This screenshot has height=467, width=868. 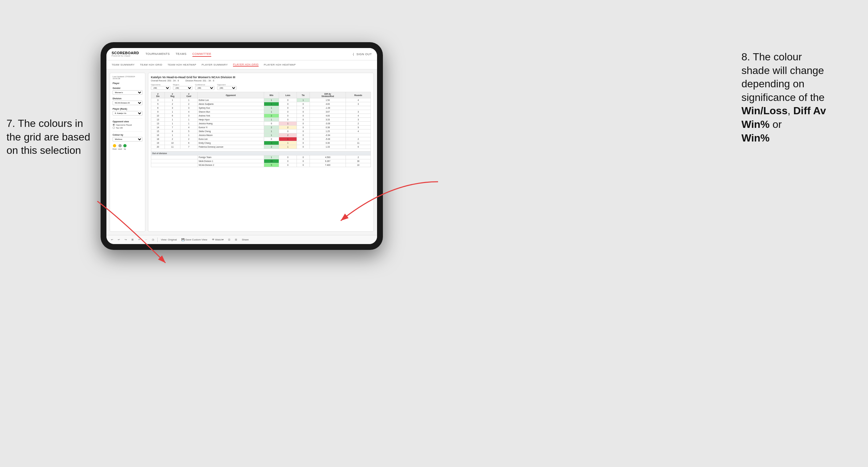 What do you see at coordinates (261, 100) in the screenshot?
I see `table-row: 311 Esther Lee 1 0 1 1.50 4` at bounding box center [261, 100].